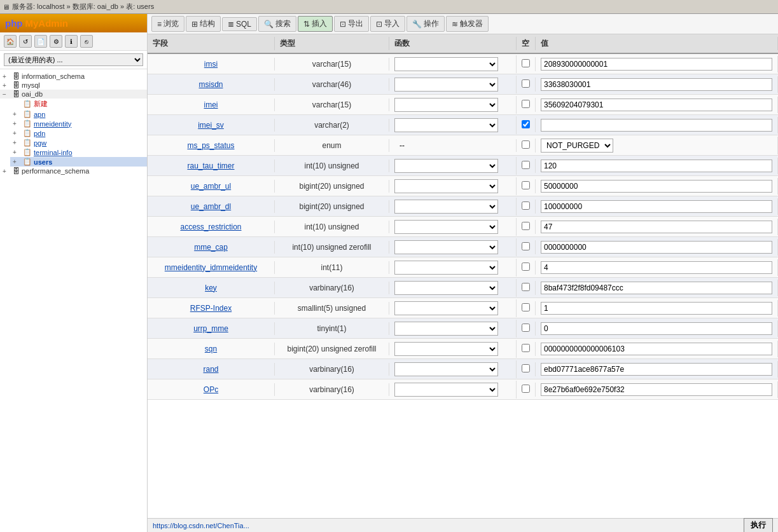 The image size is (778, 532). What do you see at coordinates (758, 525) in the screenshot?
I see `execute-button: 执行` at bounding box center [758, 525].